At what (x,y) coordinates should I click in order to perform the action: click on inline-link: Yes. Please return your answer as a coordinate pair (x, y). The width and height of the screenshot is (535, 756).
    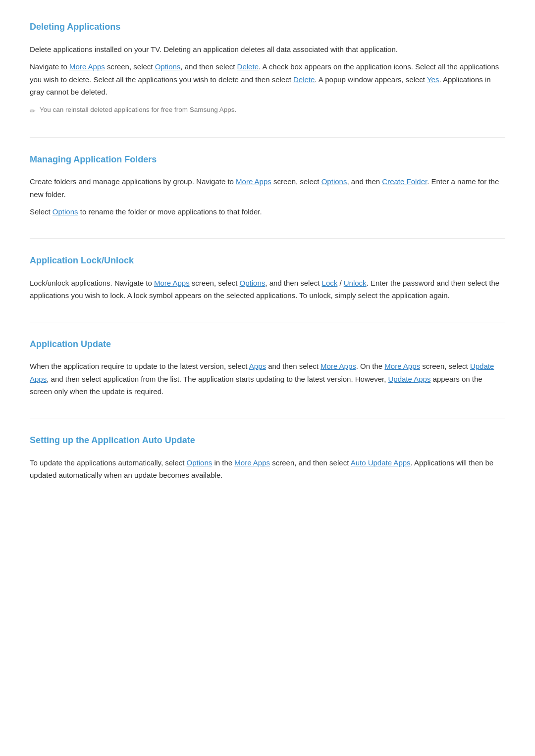
    Looking at the image, I should click on (433, 79).